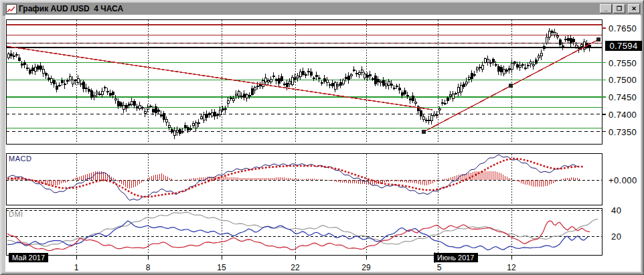 The image size is (644, 275). Describe the element at coordinates (322, 9) in the screenshot. I see `title-bar: График AUD /USD 4 ЧАСА _ ❐ ✕` at that location.